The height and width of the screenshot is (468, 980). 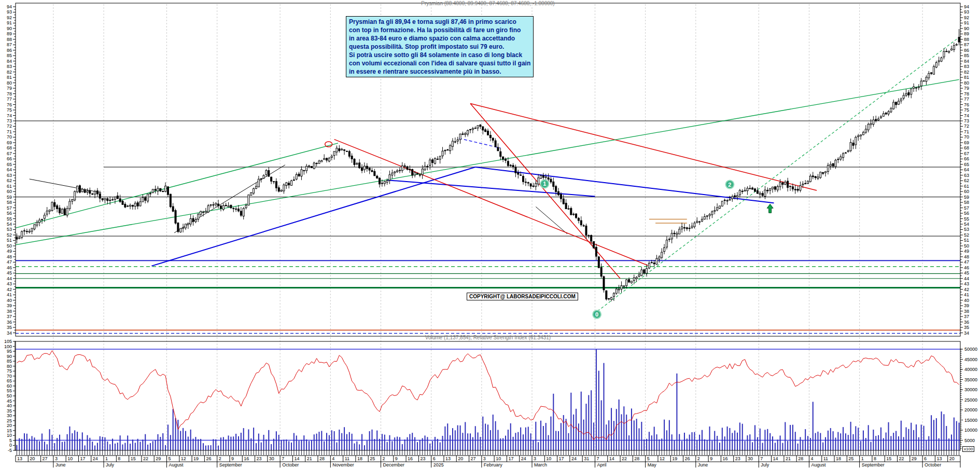 What do you see at coordinates (440, 47) in the screenshot?
I see `annotation-line: questa possibilità. Stop profit impostat…` at bounding box center [440, 47].